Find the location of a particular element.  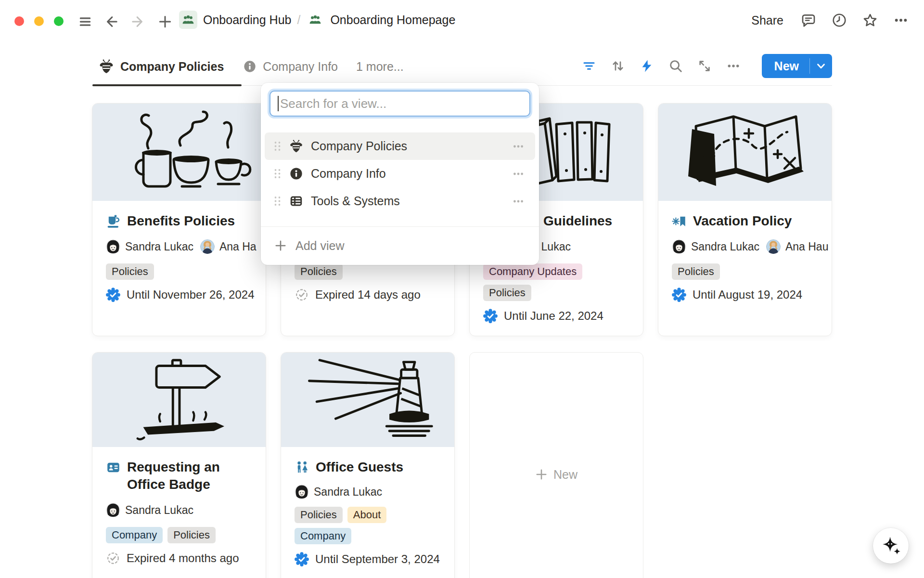

new-split-button: New is located at coordinates (797, 66).